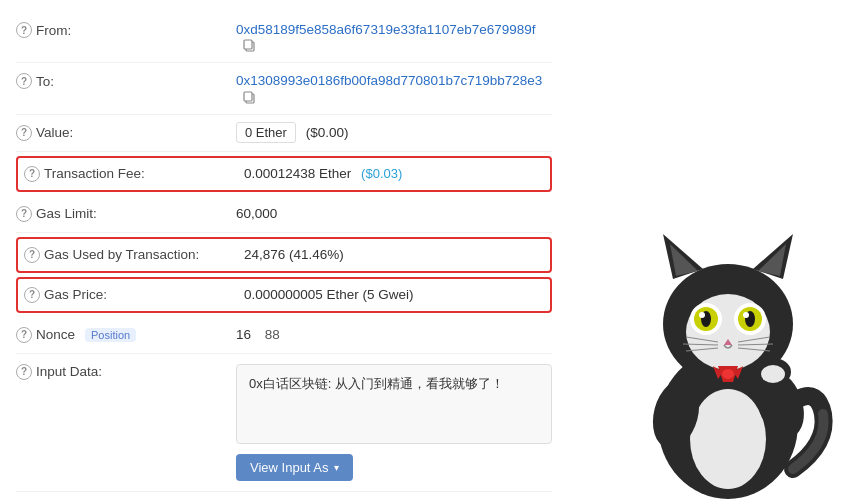 Image resolution: width=848 pixels, height=500 pixels. Describe the element at coordinates (284, 134) in the screenshot. I see `value-row: ? Value: 0 Ether ($0.00)` at that location.